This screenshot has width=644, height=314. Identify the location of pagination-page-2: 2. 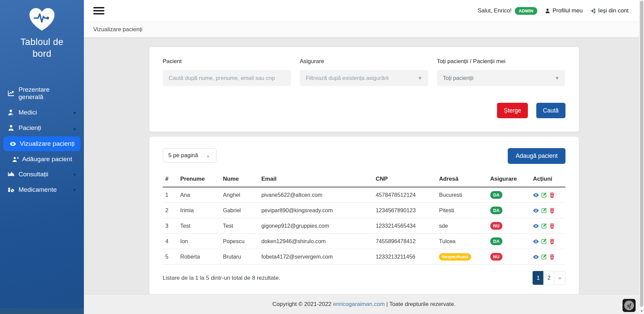
(549, 278).